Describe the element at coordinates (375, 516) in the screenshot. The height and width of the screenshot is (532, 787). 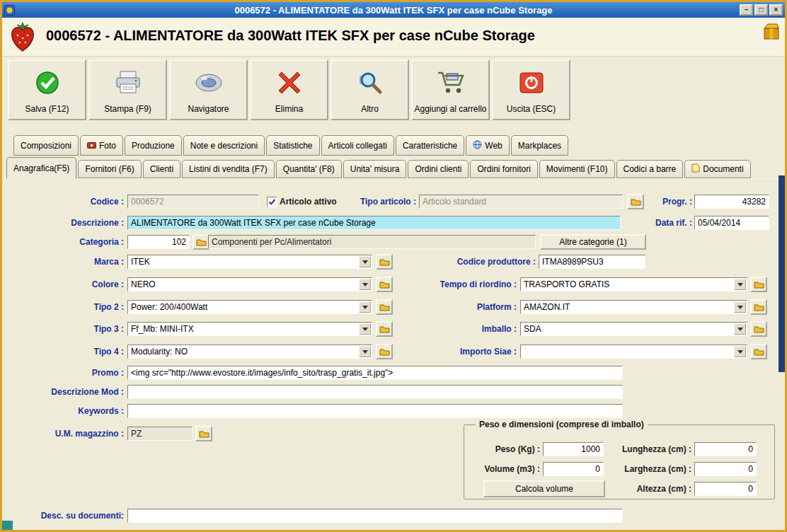
I see `desc-documenti-input` at that location.